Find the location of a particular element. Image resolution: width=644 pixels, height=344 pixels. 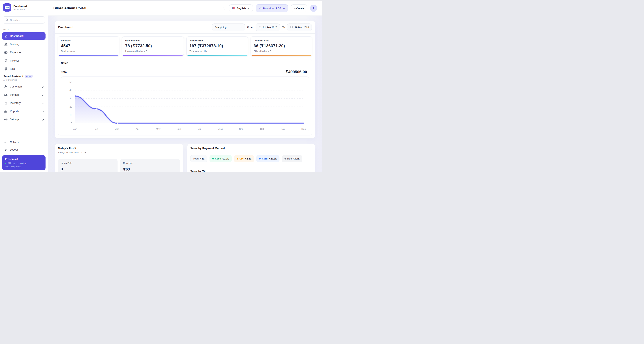

stat-subtitle: Total invoices is located at coordinates (88, 51).